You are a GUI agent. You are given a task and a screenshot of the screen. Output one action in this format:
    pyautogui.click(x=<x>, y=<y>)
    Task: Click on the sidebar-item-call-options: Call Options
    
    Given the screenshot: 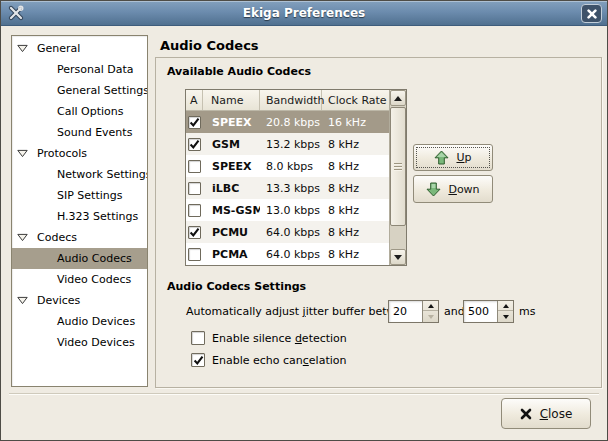 What is the action you would take?
    pyautogui.click(x=80, y=112)
    